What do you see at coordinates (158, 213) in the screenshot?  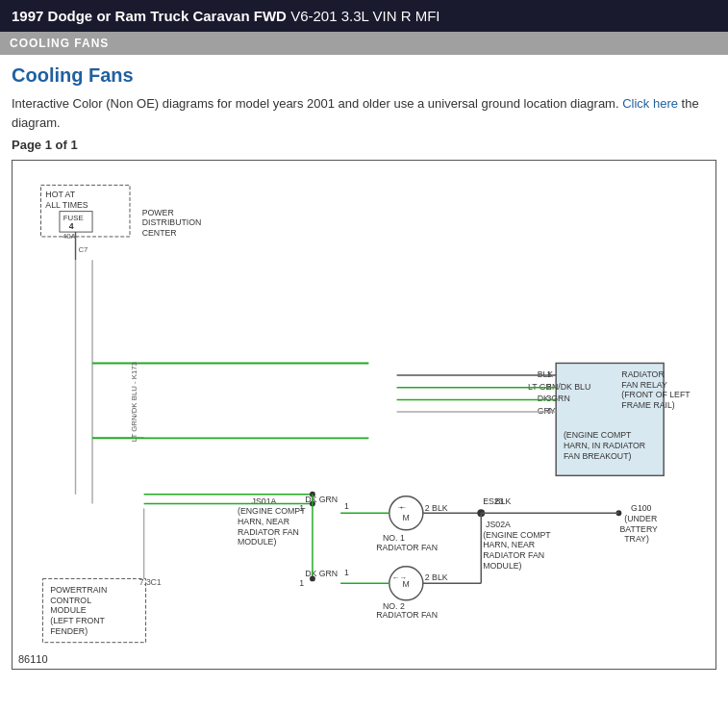 I see `svg-text: POWER` at bounding box center [158, 213].